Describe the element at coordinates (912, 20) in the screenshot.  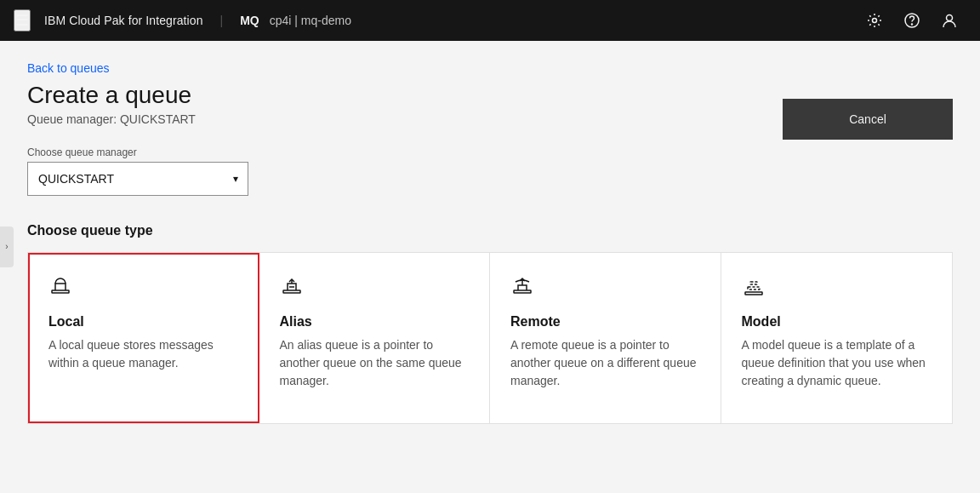
I see `help-icon` at that location.